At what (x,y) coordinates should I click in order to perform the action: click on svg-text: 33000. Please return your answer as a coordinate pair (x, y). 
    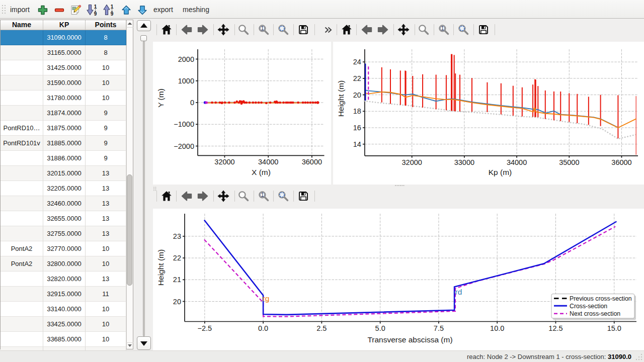
    Looking at the image, I should click on (464, 162).